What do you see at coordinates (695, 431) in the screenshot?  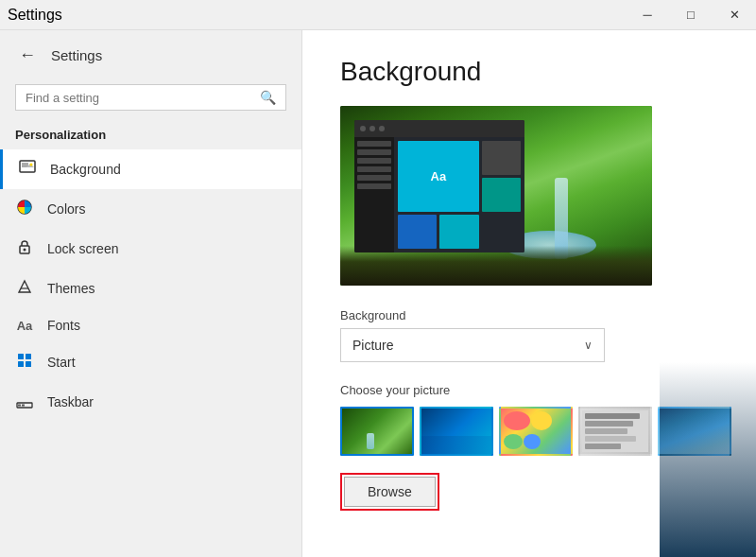 I see `thumb5-bg` at bounding box center [695, 431].